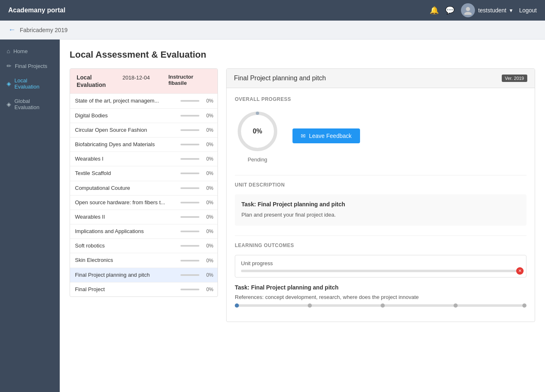 The width and height of the screenshot is (545, 392). What do you see at coordinates (528, 10) in the screenshot?
I see `logout-button: Logout` at bounding box center [528, 10].